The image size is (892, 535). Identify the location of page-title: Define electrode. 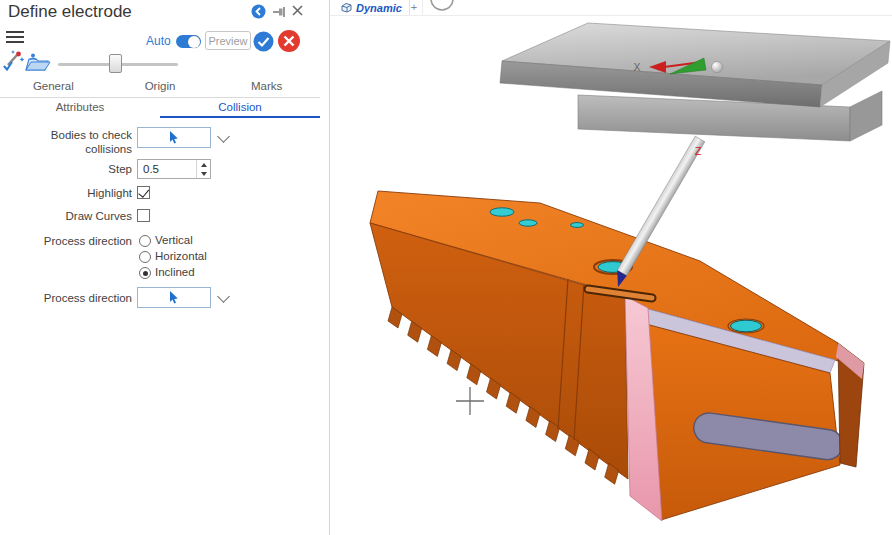
(70, 12).